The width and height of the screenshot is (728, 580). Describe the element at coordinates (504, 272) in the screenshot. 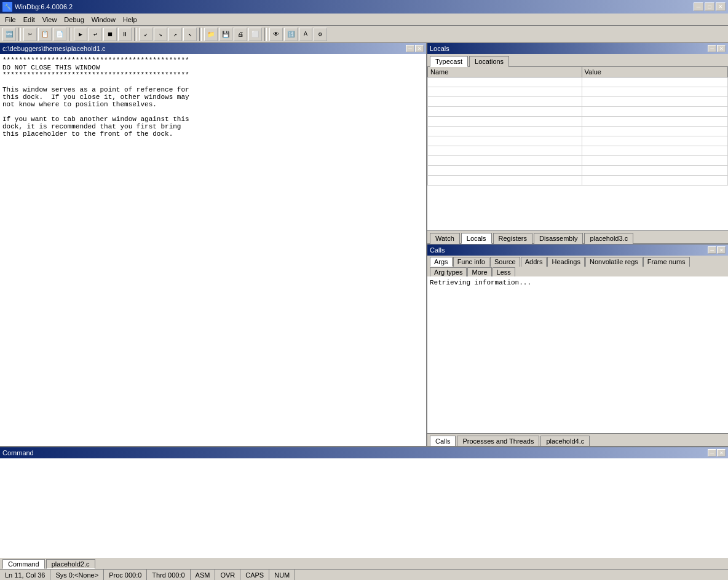

I see `tab-less: Less` at that location.